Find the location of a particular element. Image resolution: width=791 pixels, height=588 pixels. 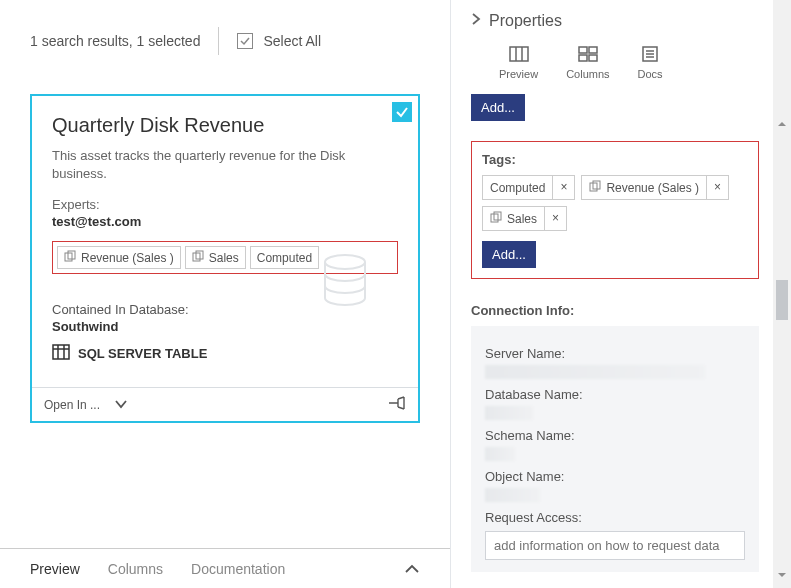

card-tag: Sales is located at coordinates (216, 258).